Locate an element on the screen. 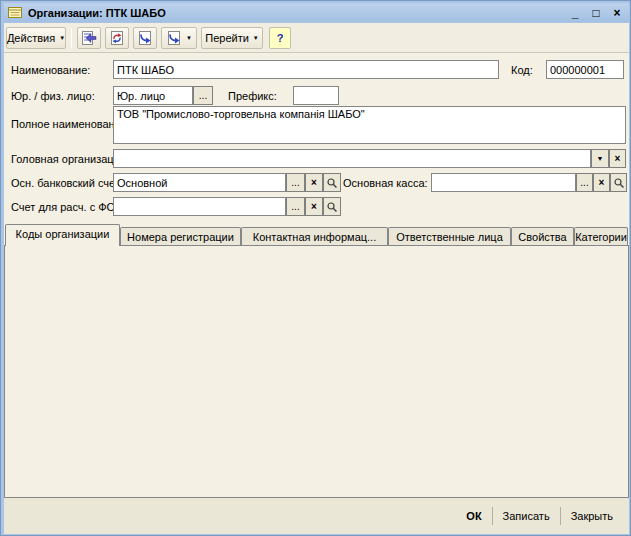  name-label: Наименование: is located at coordinates (50, 70).